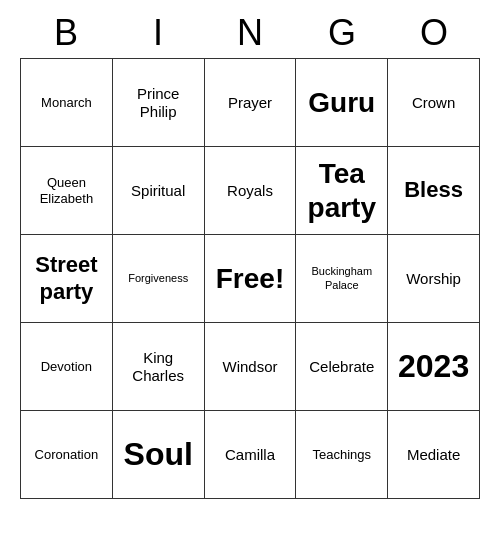  I want to click on bingo-cell-r4-c2: Camilla, so click(251, 455).